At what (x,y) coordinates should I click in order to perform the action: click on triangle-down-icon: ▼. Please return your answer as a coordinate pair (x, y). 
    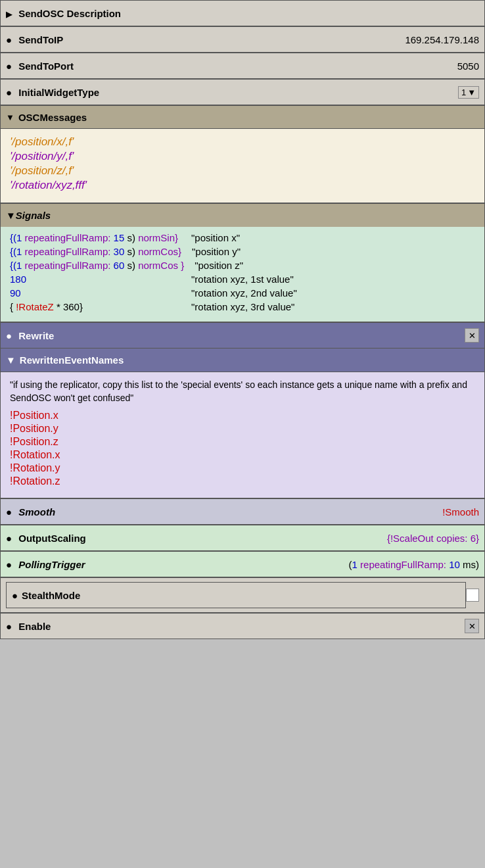
    Looking at the image, I should click on (11, 117).